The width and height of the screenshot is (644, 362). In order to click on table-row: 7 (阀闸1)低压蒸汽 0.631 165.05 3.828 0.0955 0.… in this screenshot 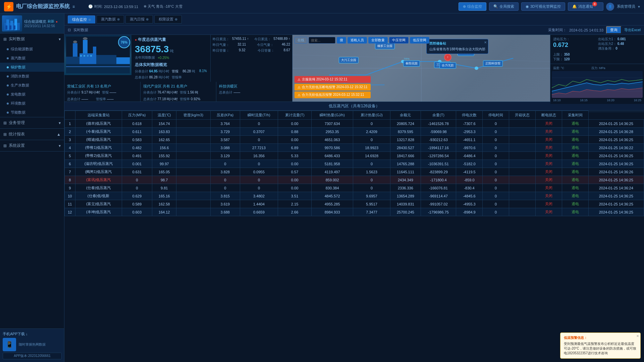, I will do `click(354, 172)`.